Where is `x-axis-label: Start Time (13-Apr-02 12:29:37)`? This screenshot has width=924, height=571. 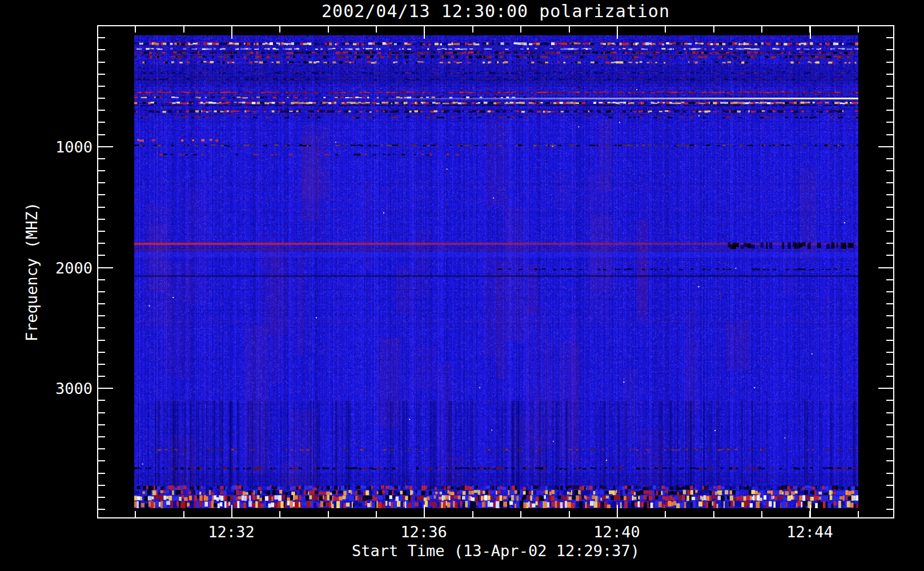
x-axis-label: Start Time (13-Apr-02 12:29:37) is located at coordinates (496, 550).